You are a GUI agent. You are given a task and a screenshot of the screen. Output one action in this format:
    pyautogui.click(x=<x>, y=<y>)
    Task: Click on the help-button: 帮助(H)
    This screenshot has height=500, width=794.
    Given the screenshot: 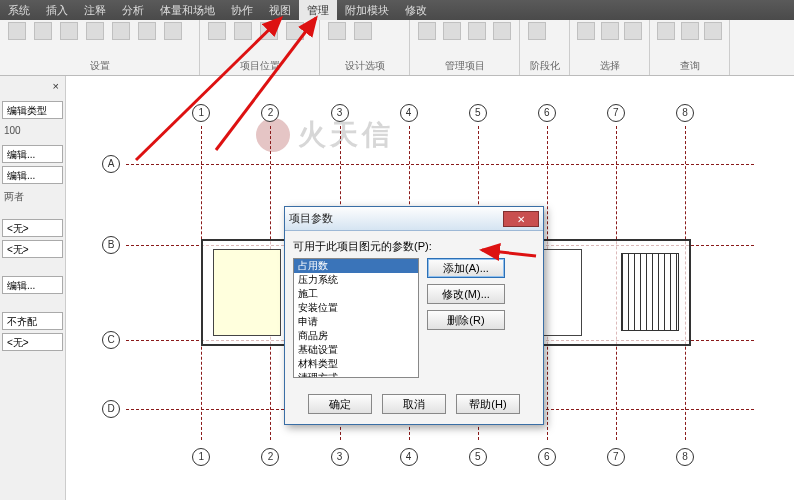 What is the action you would take?
    pyautogui.click(x=488, y=404)
    